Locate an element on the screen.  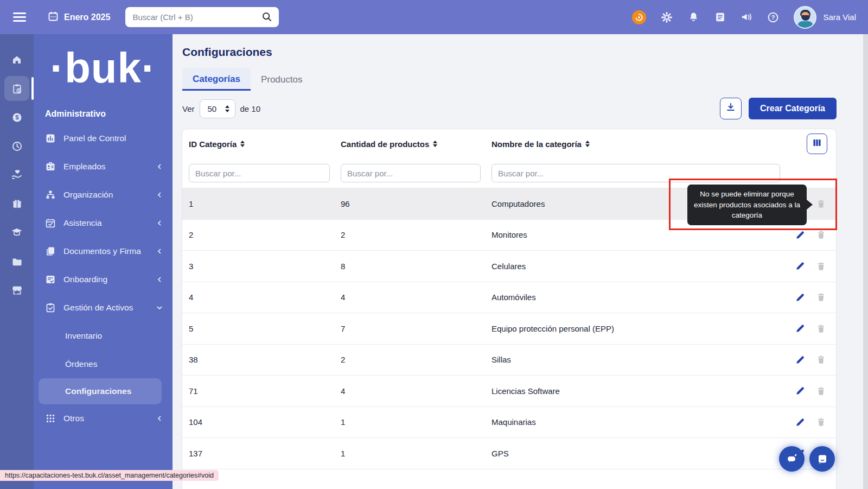
rail-marketplace-store-icon is located at coordinates (17, 290).